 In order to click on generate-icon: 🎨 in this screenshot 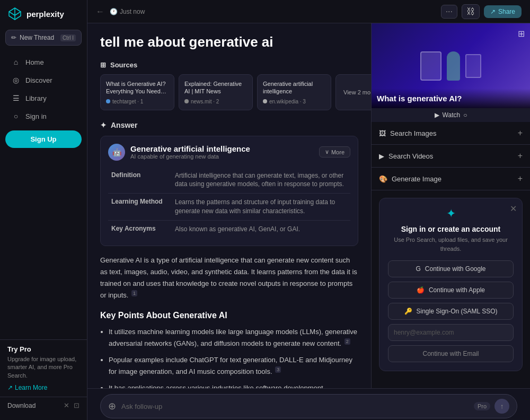, I will do `click(383, 179)`.